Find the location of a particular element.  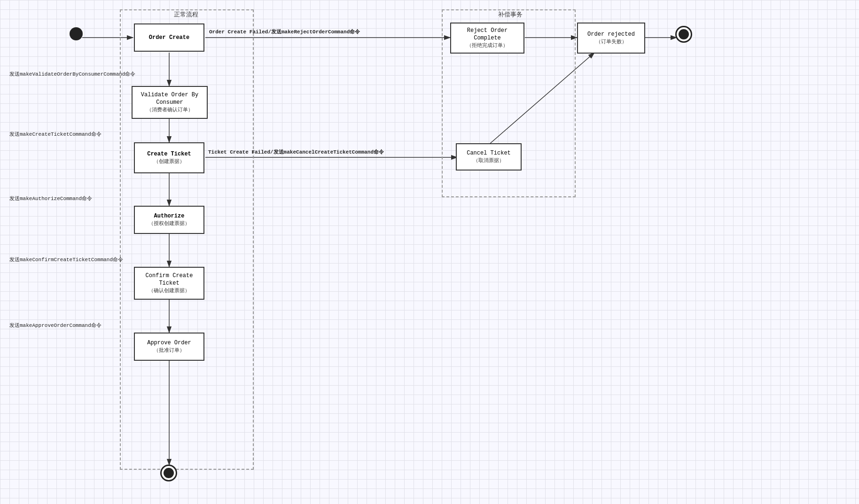

state-cancel-ticket-label: Cancel Ticket is located at coordinates (489, 153).